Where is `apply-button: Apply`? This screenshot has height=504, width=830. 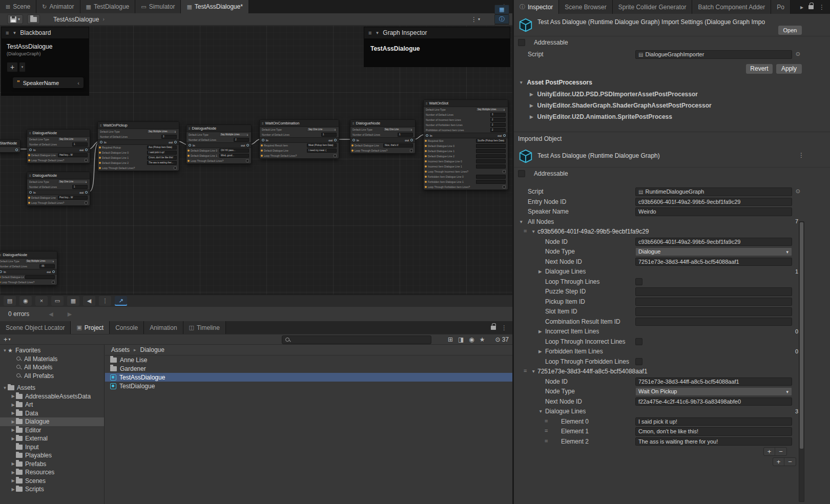 apply-button: Apply is located at coordinates (789, 69).